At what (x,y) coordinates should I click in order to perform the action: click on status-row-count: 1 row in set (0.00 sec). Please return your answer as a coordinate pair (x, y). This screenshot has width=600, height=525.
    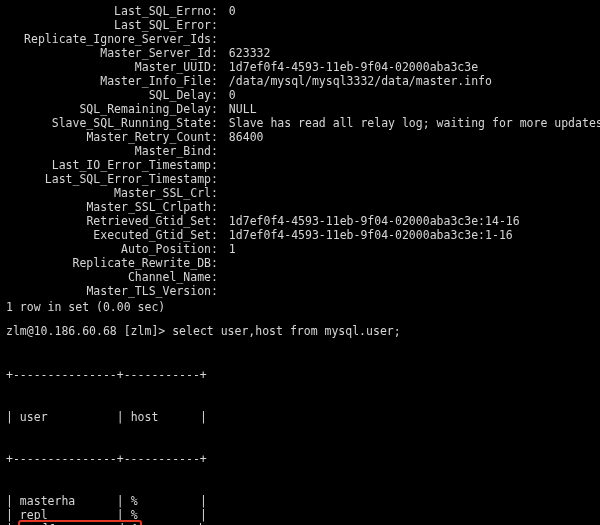
    Looking at the image, I should click on (300, 307).